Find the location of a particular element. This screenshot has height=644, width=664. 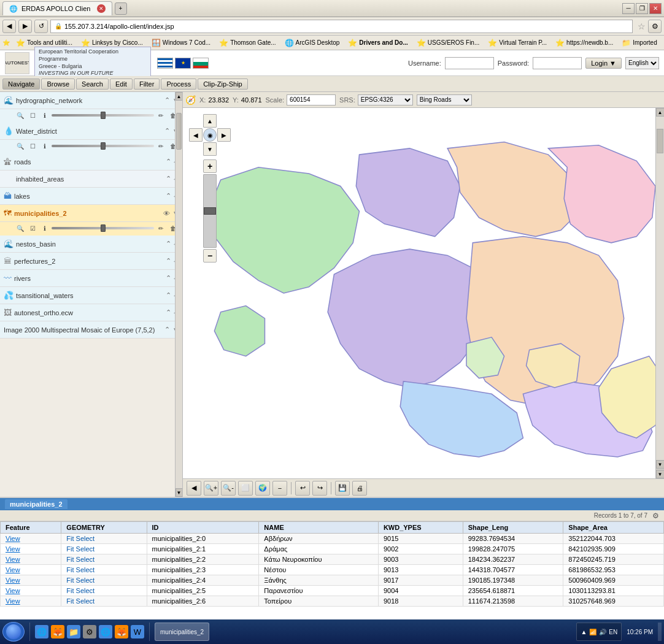

filter-button: Filter is located at coordinates (147, 84).